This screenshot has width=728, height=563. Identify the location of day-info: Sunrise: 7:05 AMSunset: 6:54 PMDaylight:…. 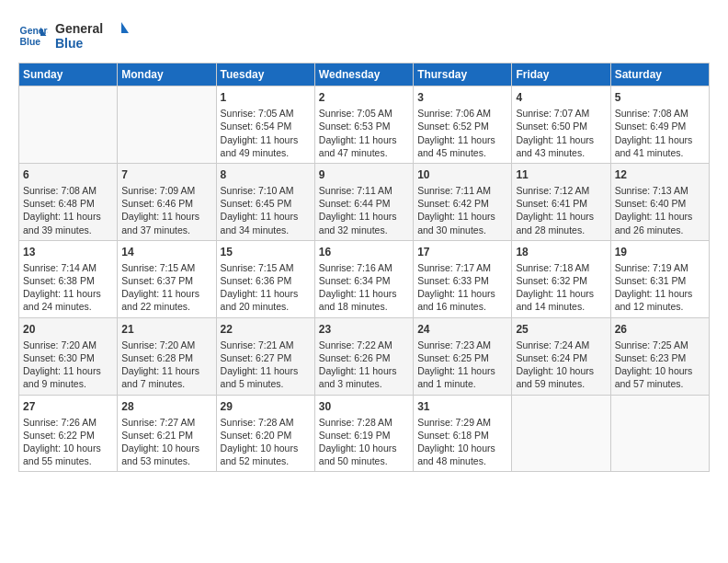
(266, 132).